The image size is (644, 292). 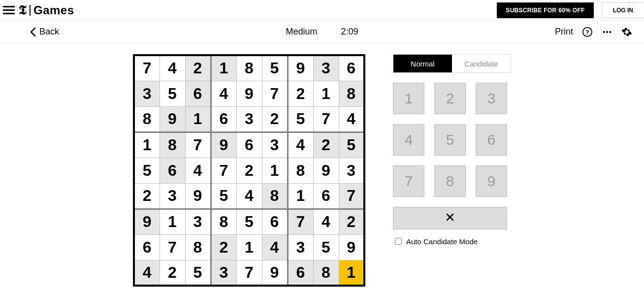 What do you see at coordinates (275, 68) in the screenshot?
I see `cell-r1-c6: 5` at bounding box center [275, 68].